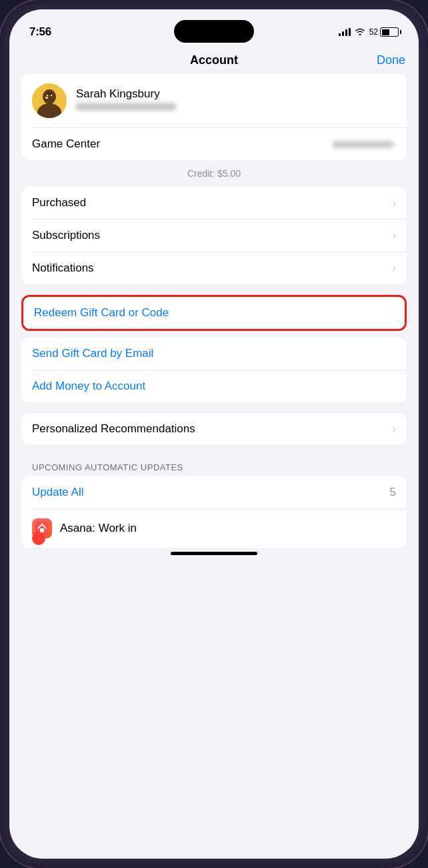 Image resolution: width=428 pixels, height=868 pixels. I want to click on recommendations-chevron-icon: ›, so click(395, 429).